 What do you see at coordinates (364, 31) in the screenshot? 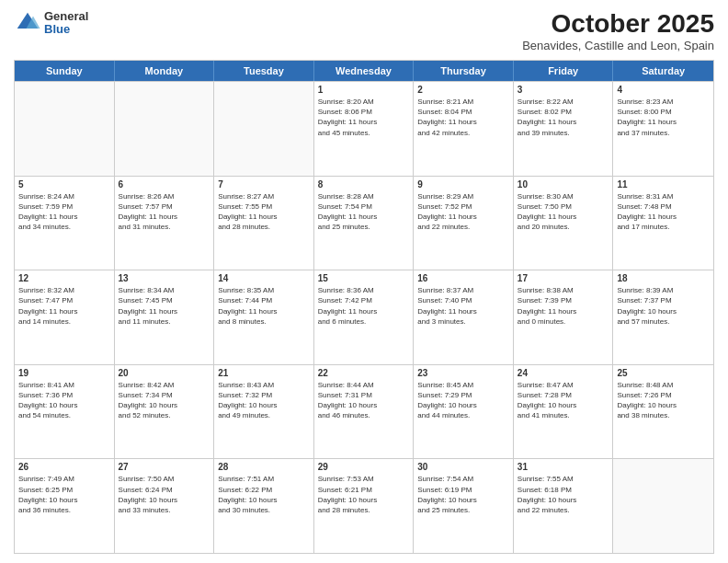
I see `header: General Blue October 2025 Benavides, Cas…` at bounding box center [364, 31].